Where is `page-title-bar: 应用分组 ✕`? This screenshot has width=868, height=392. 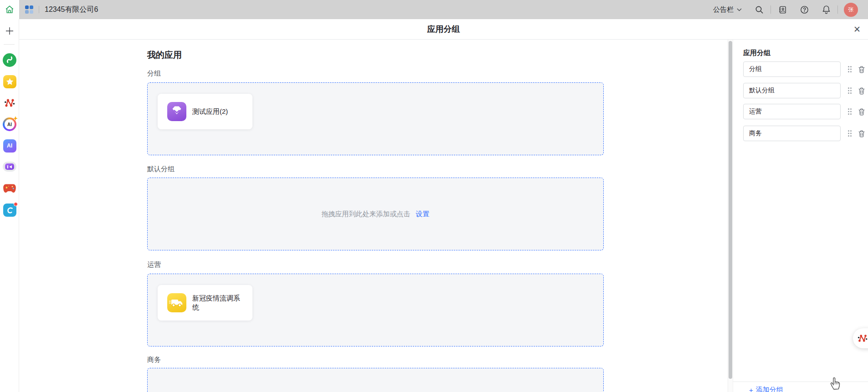
page-title-bar: 应用分组 ✕ is located at coordinates (444, 29).